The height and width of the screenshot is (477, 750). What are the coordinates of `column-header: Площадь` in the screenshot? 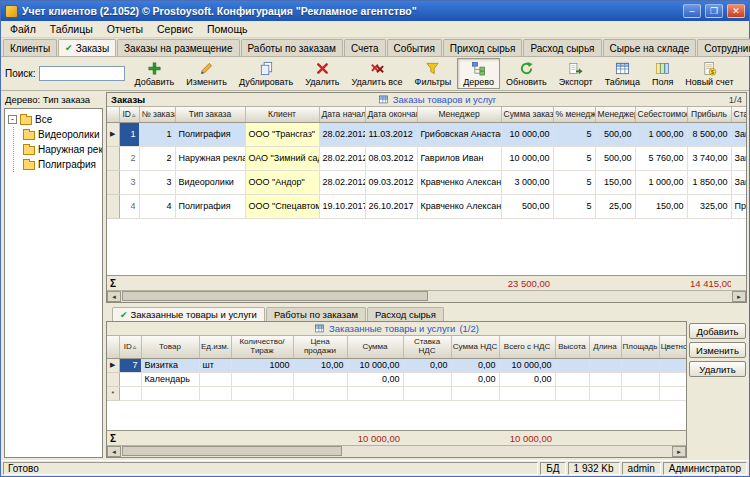 It's located at (640, 347).